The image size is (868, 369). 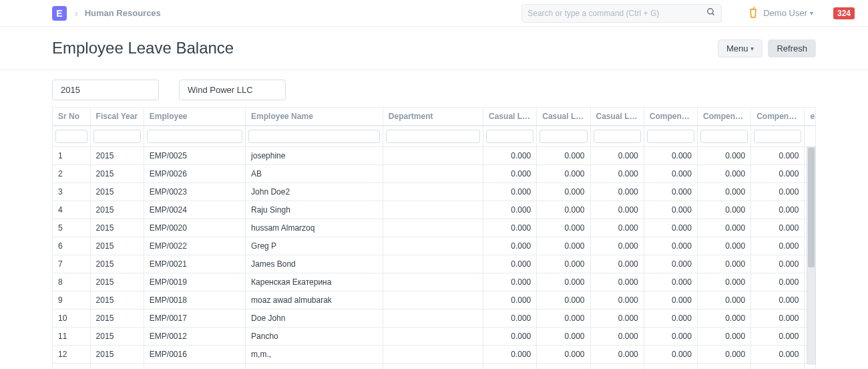 I want to click on table-row: 32015EMP/0023John Doe20.0000.0000.0000.0…, so click(x=434, y=193).